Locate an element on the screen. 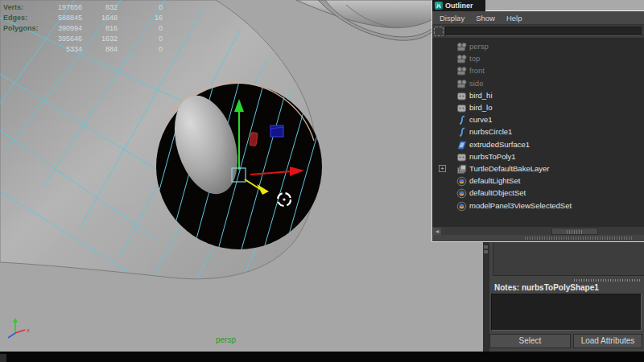 This screenshot has height=362, width=644. outliner-item-label: nurbsToPoly1 is located at coordinates (493, 156).